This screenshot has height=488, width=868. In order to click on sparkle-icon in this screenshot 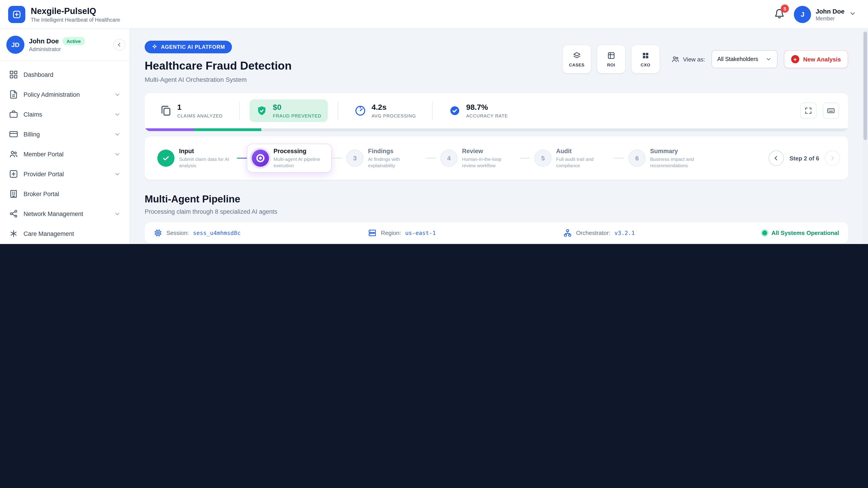, I will do `click(154, 47)`.